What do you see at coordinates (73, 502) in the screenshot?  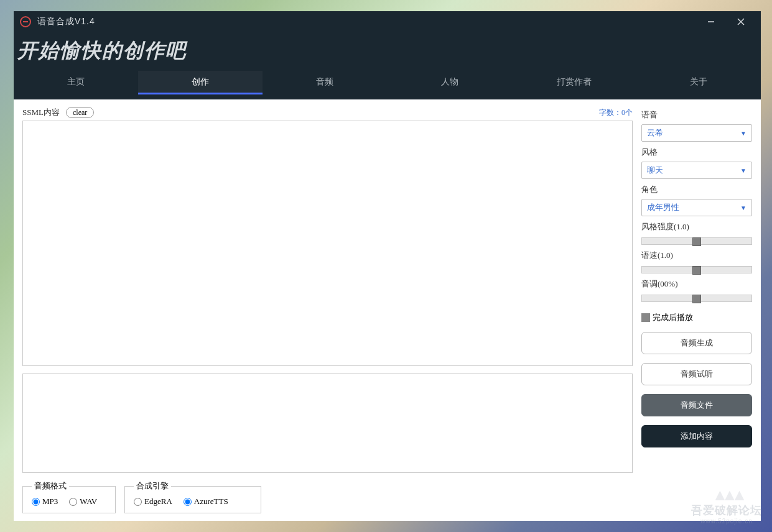 I see `radio-wav-input` at bounding box center [73, 502].